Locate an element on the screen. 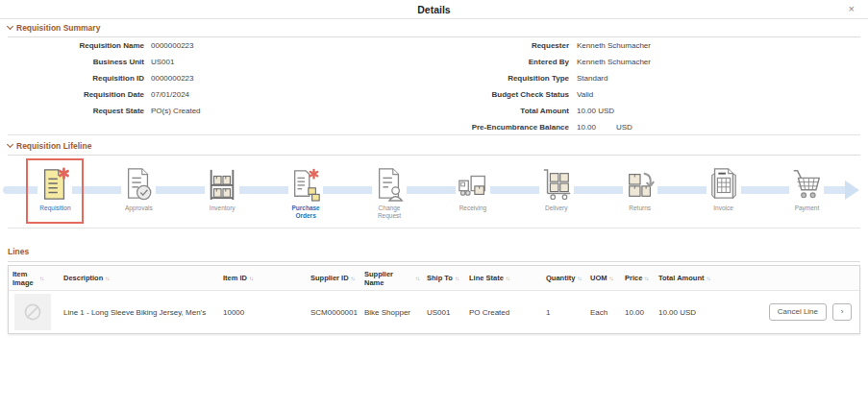  stage-label: Returns is located at coordinates (640, 208).